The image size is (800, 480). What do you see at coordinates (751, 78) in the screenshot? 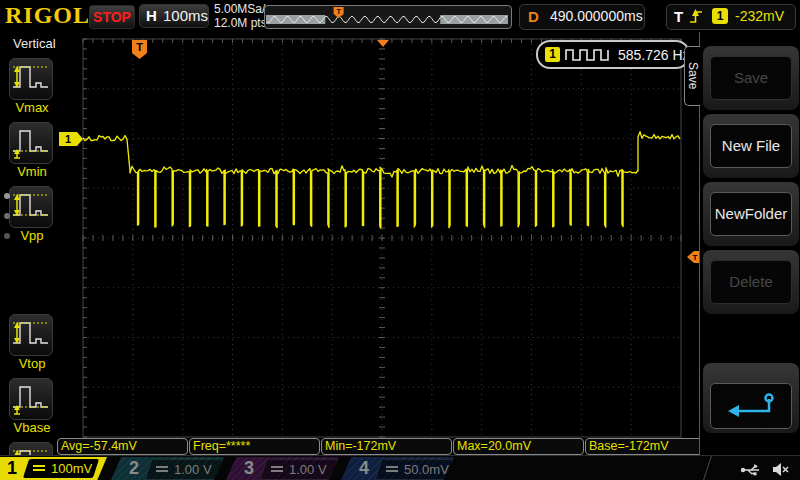
I see `save-button: Save` at bounding box center [751, 78].